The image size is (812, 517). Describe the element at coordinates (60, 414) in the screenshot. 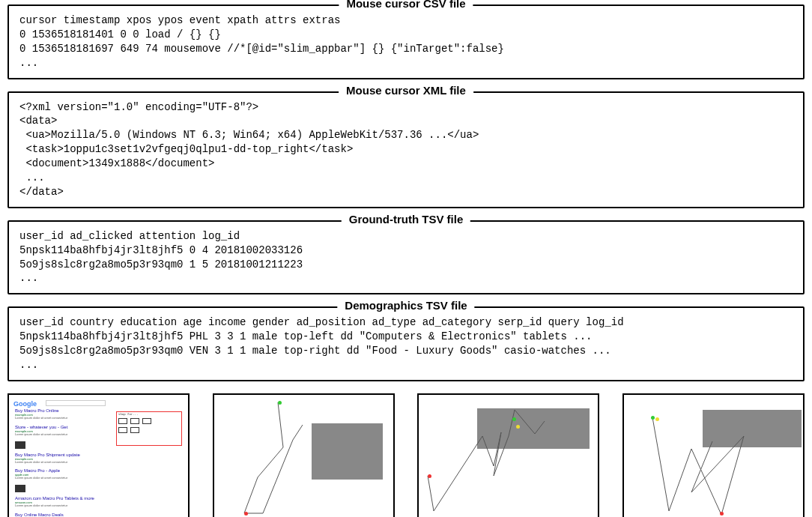

I see `serp-result: Buy Macro Pro Onlineexample.comLorem ips…` at that location.